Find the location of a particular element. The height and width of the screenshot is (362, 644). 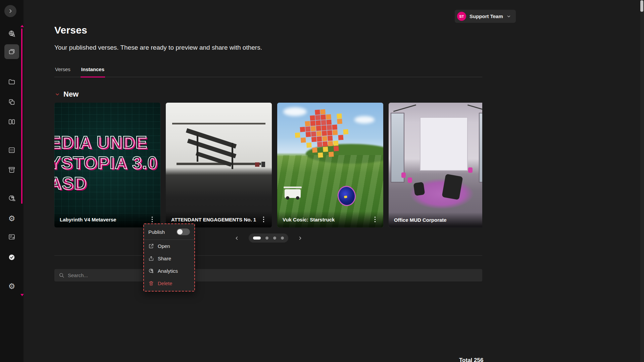

publish-label: Publish is located at coordinates (156, 232).